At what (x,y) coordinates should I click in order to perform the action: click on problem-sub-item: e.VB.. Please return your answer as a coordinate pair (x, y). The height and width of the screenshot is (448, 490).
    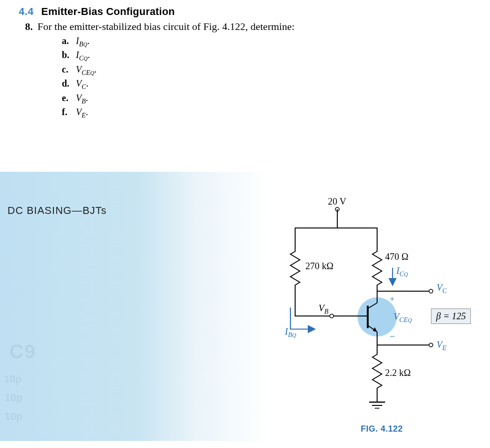
    Looking at the image, I should click on (267, 99).